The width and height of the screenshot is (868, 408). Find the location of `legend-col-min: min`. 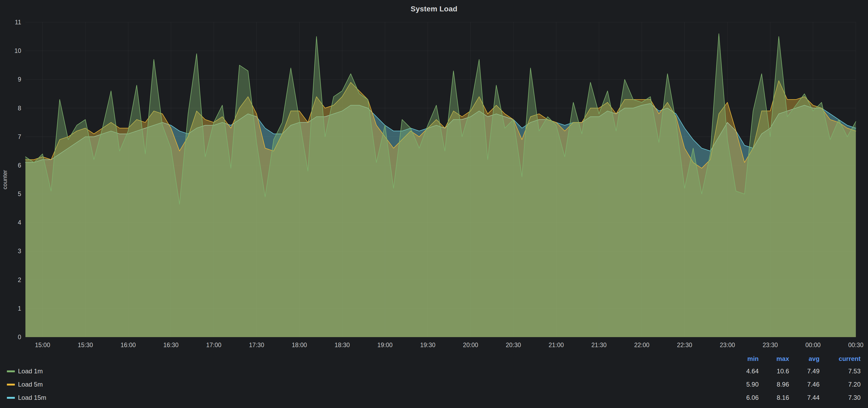

legend-col-min: min is located at coordinates (745, 359).